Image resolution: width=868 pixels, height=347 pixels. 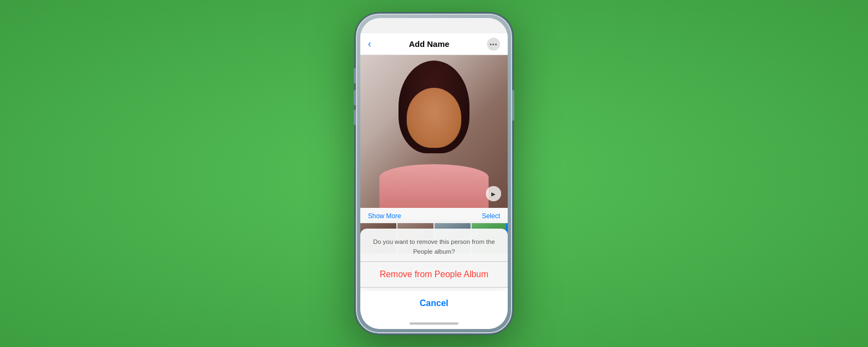 What do you see at coordinates (434, 324) in the screenshot?
I see `home-indicator` at bounding box center [434, 324].